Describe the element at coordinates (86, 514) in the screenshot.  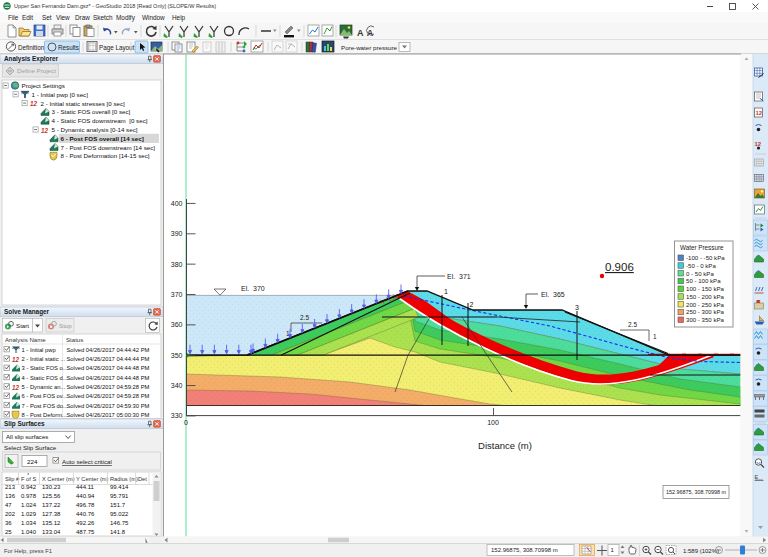
I see `svg-text: 440.76` at that location.